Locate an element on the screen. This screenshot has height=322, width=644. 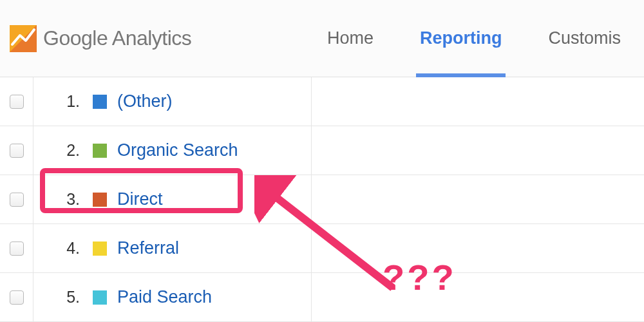
row-index: 3. is located at coordinates (66, 200).